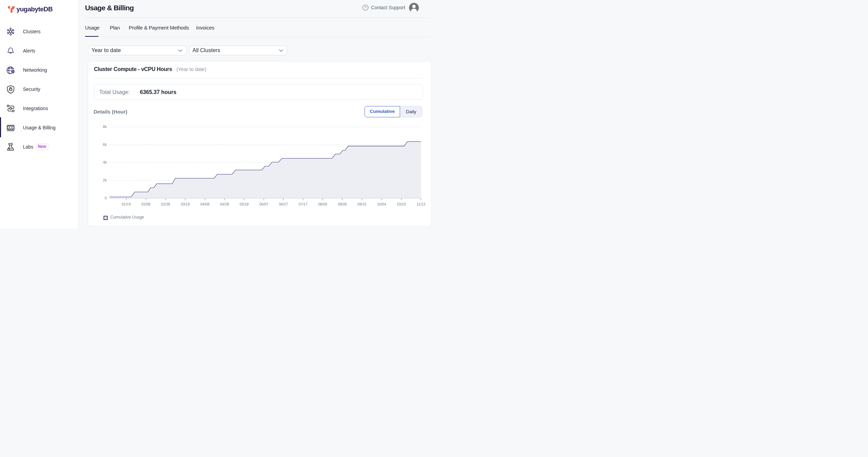 Image resolution: width=868 pixels, height=457 pixels. Describe the element at coordinates (303, 204) in the screenshot. I see `svg-text: 07/17` at that location.